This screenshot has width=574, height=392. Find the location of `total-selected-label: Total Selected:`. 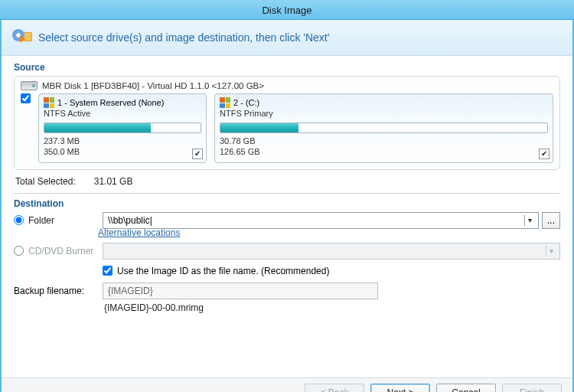

total-selected-label: Total Selected: is located at coordinates (46, 181).